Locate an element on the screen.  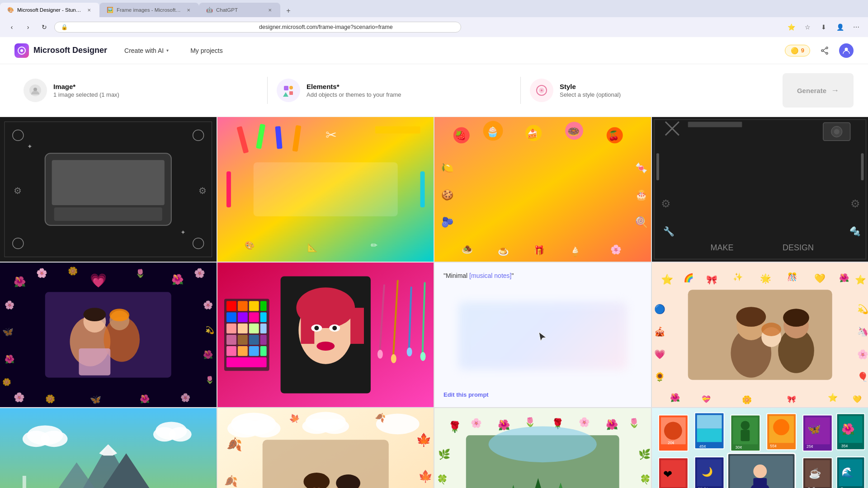
bookmark-icon: ☆ is located at coordinates (807, 27).